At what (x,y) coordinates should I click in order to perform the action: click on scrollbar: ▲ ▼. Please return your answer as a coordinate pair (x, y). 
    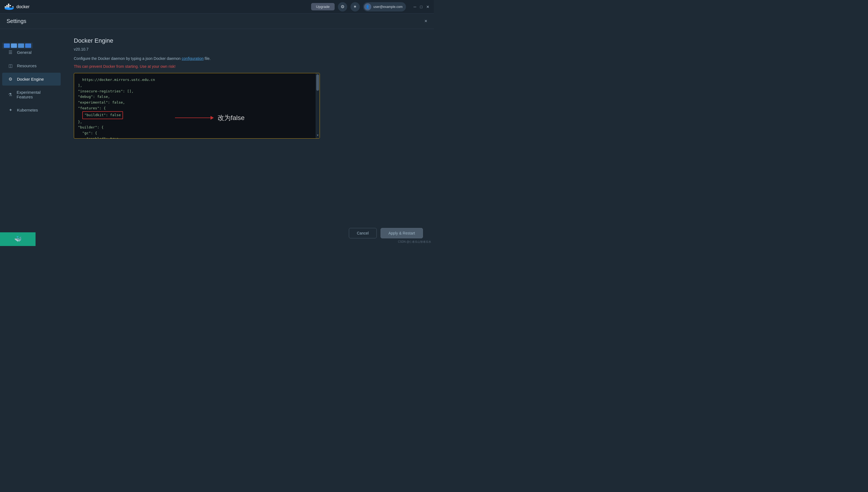
    Looking at the image, I should click on (318, 106).